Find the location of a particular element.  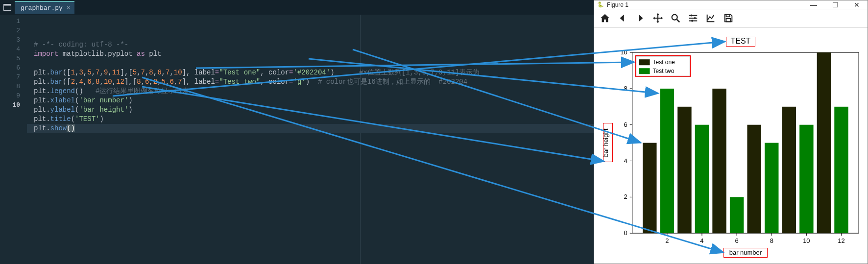

code-line: plt.xlabel('bar number') is located at coordinates (311, 101).